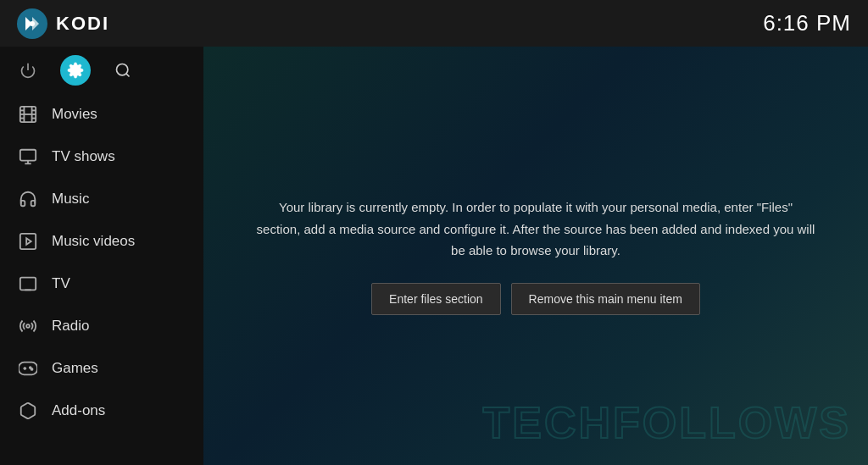 The width and height of the screenshot is (868, 465). What do you see at coordinates (78, 411) in the screenshot?
I see `sidebar-item-label-add-ons: Add-ons` at bounding box center [78, 411].